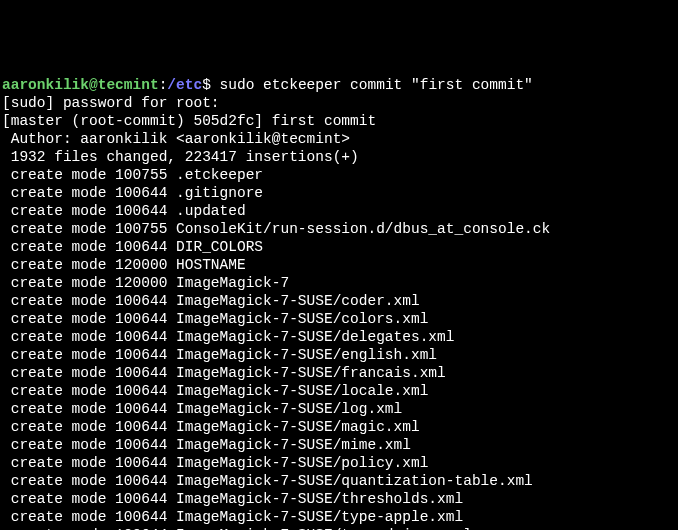  I want to click on git-create-mode-line: create mode 100644 ImageMagick-7-SUSE/fr…, so click(339, 373).